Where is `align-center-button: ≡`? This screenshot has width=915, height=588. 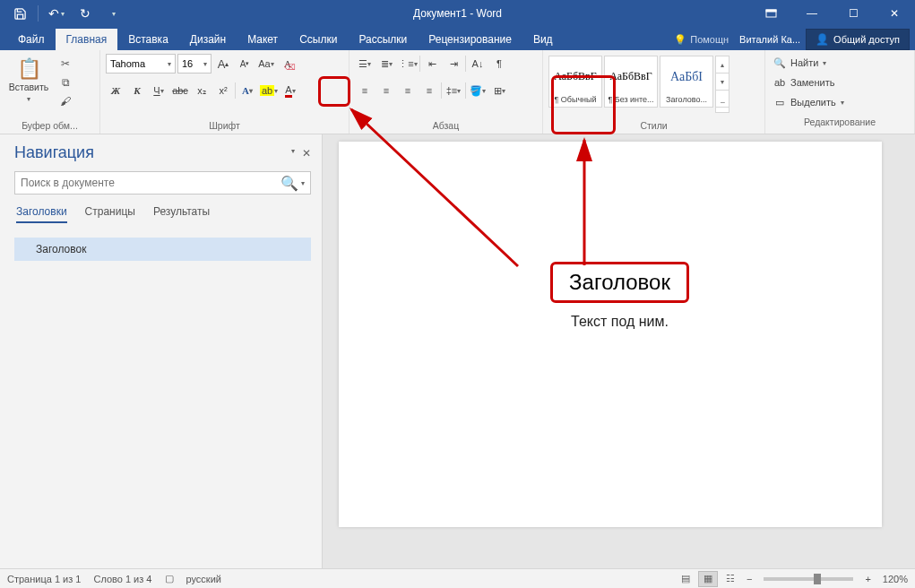 align-center-button: ≡ is located at coordinates (386, 91).